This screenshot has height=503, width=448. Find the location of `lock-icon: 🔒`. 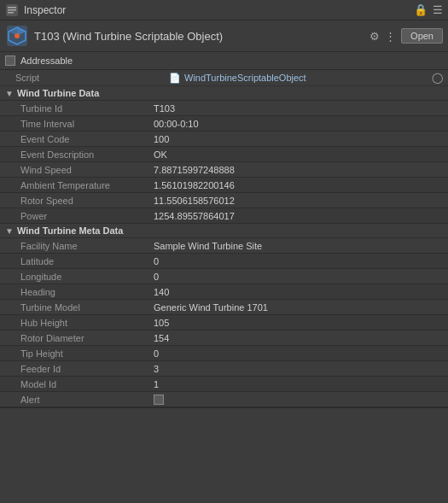

lock-icon: 🔒 is located at coordinates (421, 10).